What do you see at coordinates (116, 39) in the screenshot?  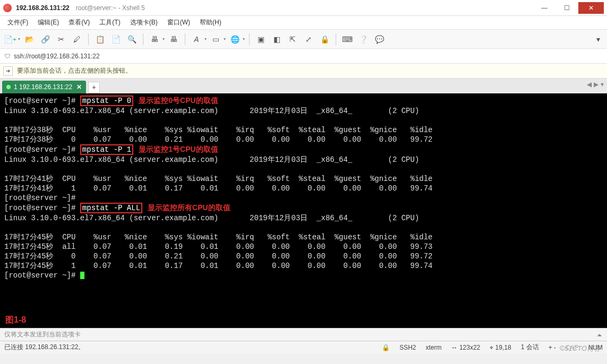 I see `paste-icon: 📄` at bounding box center [116, 39].